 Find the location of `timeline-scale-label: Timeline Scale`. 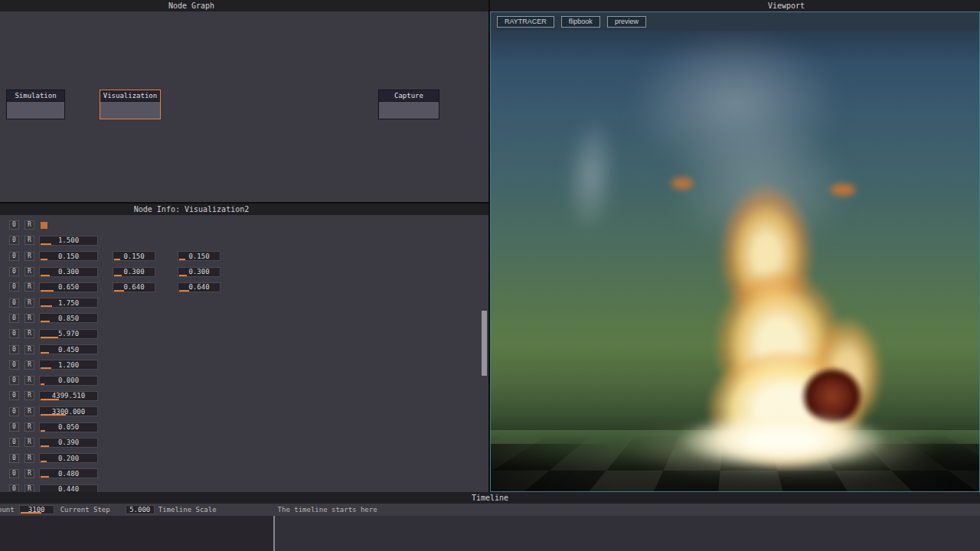

timeline-scale-label: Timeline Scale is located at coordinates (188, 510).